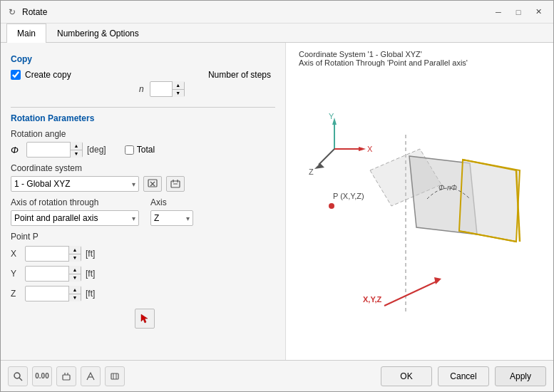 Image resolution: width=554 pixels, height=392 pixels. I want to click on num-steps-spin-btns: ▲ ▼, so click(178, 89).